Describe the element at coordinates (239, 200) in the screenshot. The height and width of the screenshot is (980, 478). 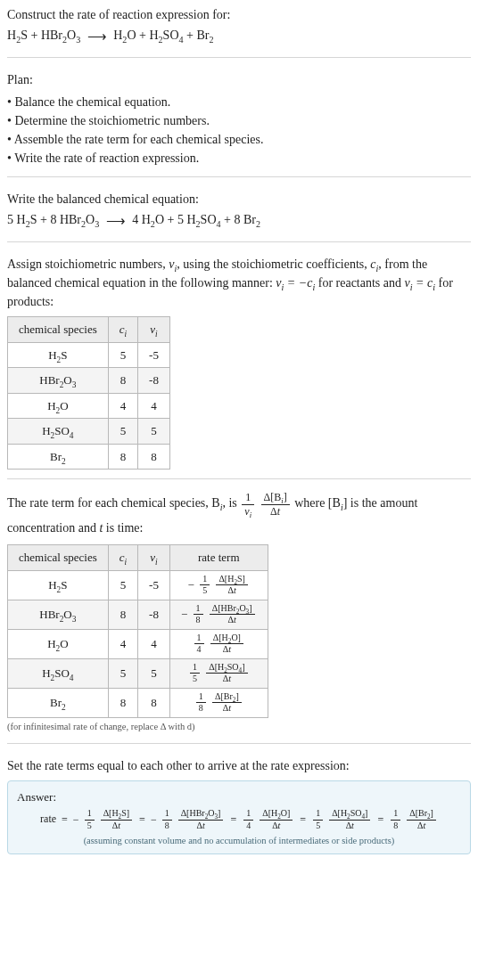
I see `balanced-heading: Write the balanced chemical equation:` at that location.